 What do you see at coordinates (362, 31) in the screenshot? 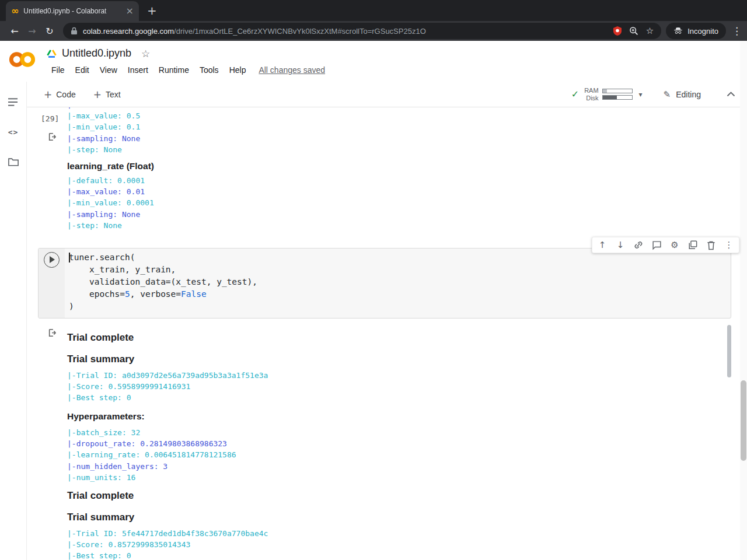
I see `address-bar: colab.research.google.com/drive/1mxaOrtL…` at bounding box center [362, 31].